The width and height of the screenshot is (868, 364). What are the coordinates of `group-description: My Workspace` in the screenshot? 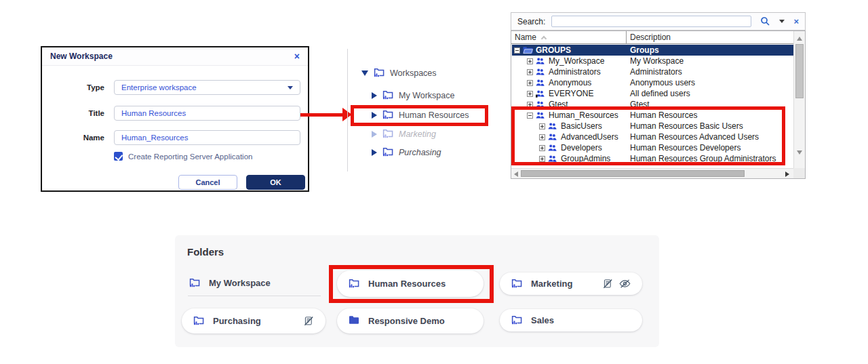 It's located at (656, 61).